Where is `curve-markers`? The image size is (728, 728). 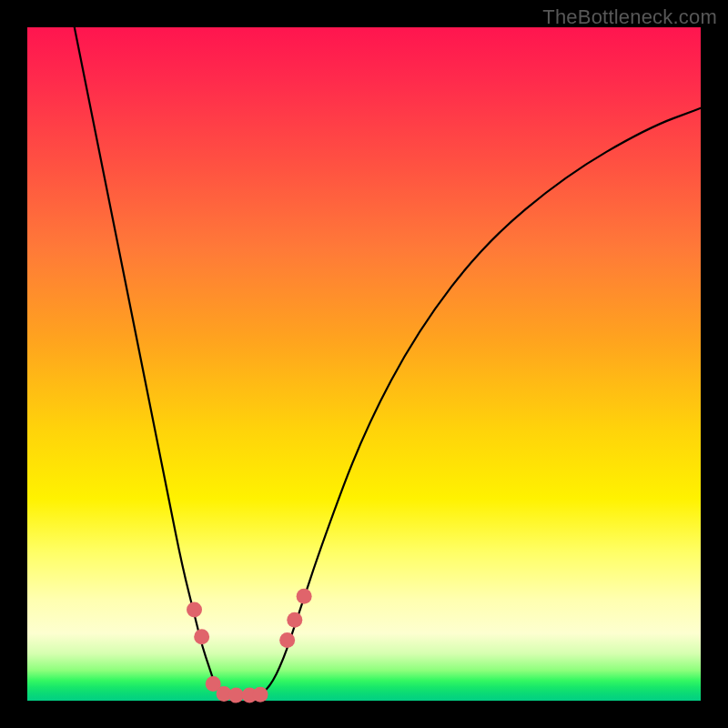
curve-markers is located at coordinates (249, 646).